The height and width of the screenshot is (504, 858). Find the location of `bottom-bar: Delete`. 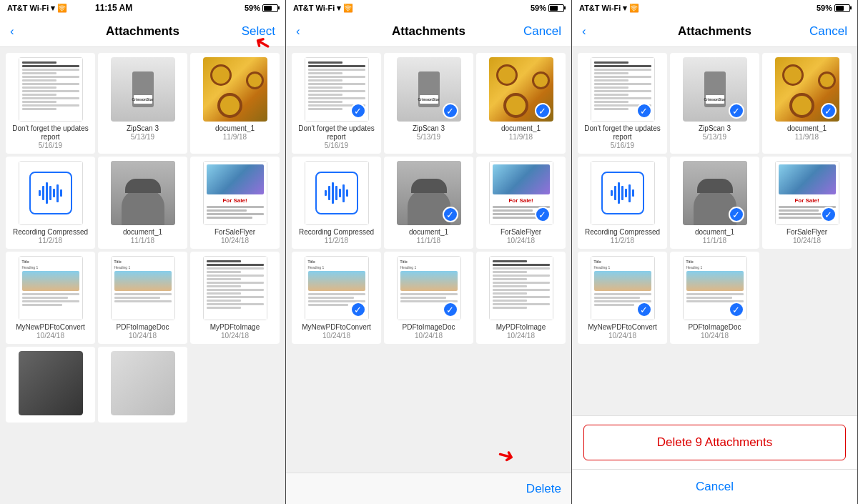

bottom-bar: Delete is located at coordinates (429, 488).